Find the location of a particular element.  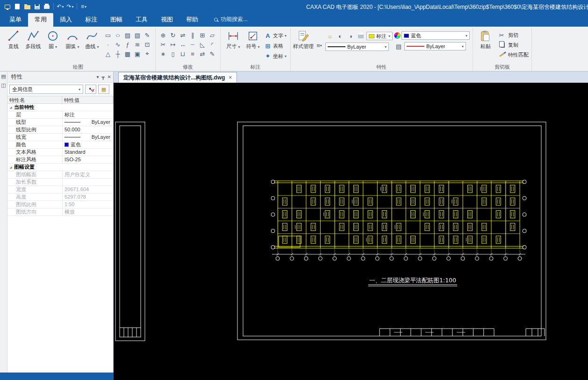

layer-print-icon is located at coordinates (361, 36).